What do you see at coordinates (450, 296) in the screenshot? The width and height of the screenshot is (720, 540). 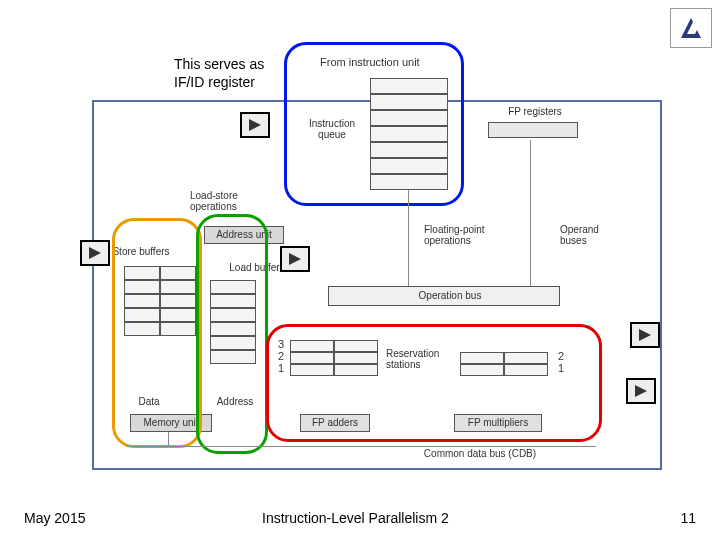 I see `label-operation-bus: Operation bus` at bounding box center [450, 296].